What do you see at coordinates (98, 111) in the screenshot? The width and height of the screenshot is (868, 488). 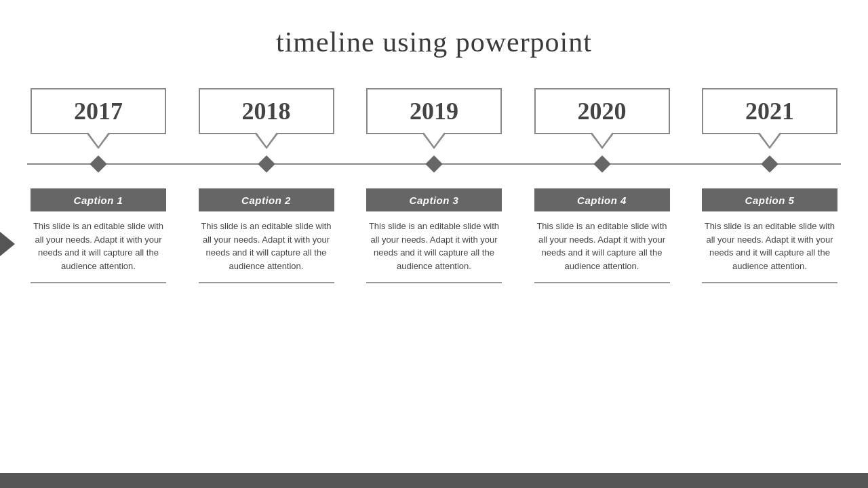 I see `year-box-wrapper-1: 2017` at bounding box center [98, 111].